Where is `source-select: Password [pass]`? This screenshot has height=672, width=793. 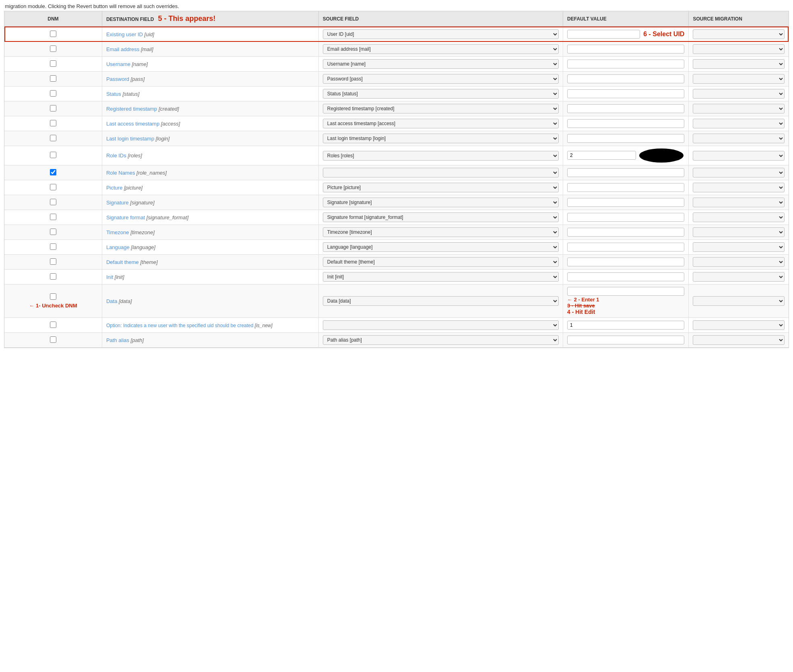
source-select: Password [pass] is located at coordinates (441, 79).